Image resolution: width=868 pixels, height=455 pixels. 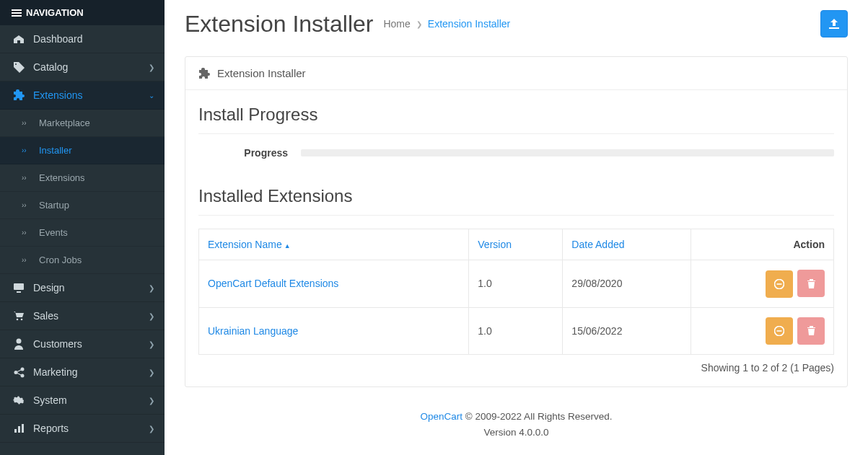 What do you see at coordinates (82, 123) in the screenshot?
I see `sidebar-subitem-marketplace: ›› Marketplace` at bounding box center [82, 123].